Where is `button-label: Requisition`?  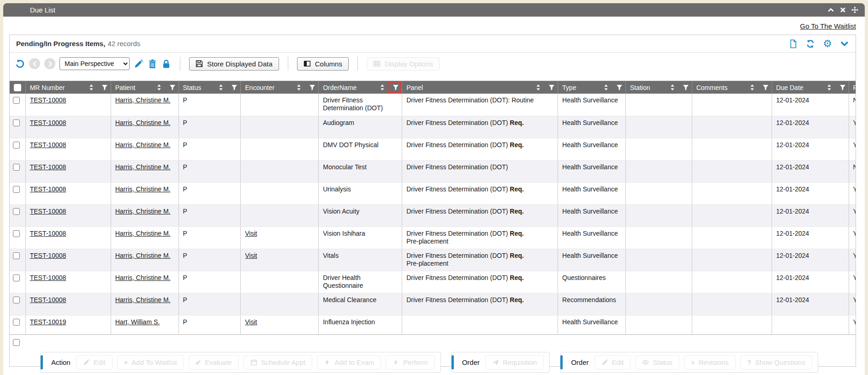 button-label: Requisition is located at coordinates (520, 363).